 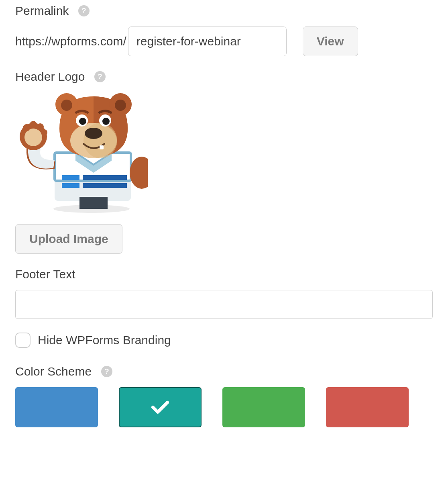 What do you see at coordinates (69, 239) in the screenshot?
I see `upload-image-button: Upload Image` at bounding box center [69, 239].